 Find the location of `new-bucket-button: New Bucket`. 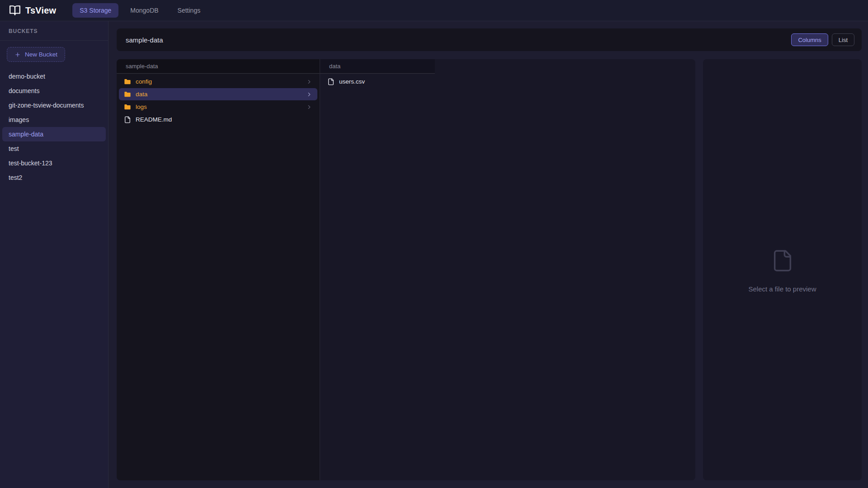

new-bucket-button: New Bucket is located at coordinates (36, 54).